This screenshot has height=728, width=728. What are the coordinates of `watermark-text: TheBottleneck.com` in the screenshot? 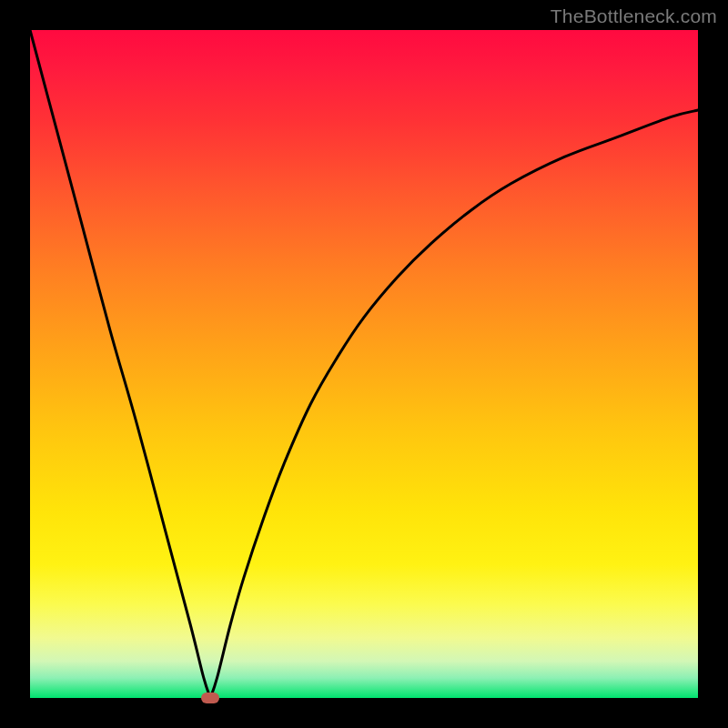 It's located at (633, 16).